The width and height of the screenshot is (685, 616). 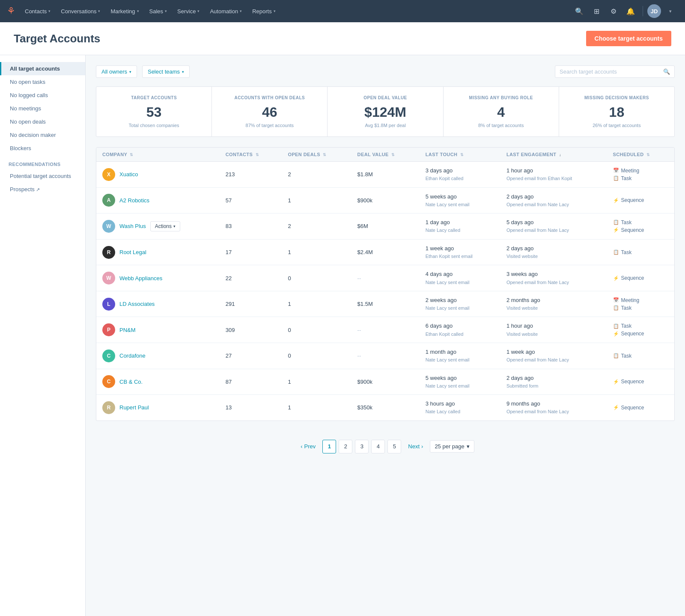 What do you see at coordinates (109, 330) in the screenshot?
I see `company-avatar: P` at bounding box center [109, 330].